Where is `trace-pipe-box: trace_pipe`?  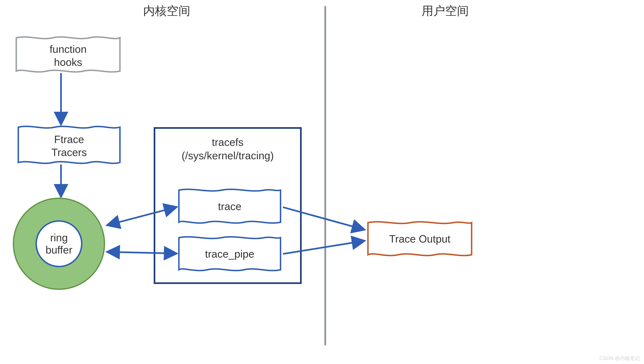
trace-pipe-box: trace_pipe is located at coordinates (230, 254).